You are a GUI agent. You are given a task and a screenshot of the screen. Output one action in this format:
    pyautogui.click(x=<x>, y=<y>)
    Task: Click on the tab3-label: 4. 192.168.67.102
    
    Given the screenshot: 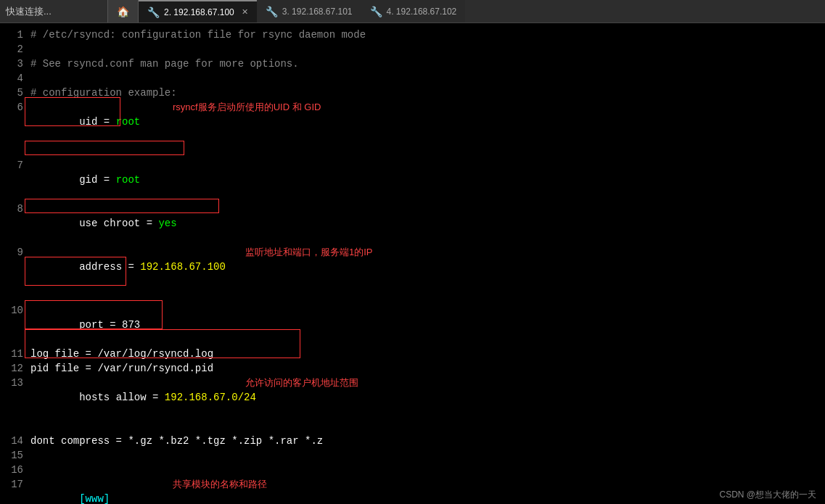 What is the action you would take?
    pyautogui.click(x=422, y=12)
    